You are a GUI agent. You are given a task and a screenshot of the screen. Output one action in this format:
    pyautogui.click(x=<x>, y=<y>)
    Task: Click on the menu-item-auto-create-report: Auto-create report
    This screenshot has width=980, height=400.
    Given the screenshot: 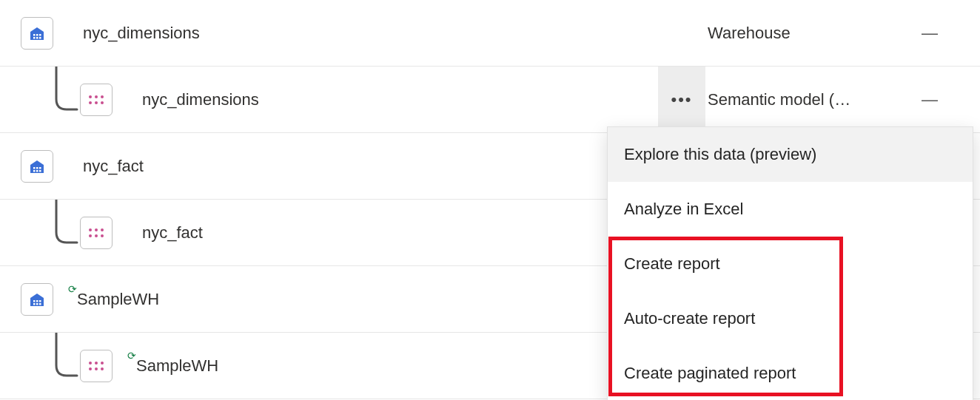 What is the action you would take?
    pyautogui.click(x=791, y=319)
    